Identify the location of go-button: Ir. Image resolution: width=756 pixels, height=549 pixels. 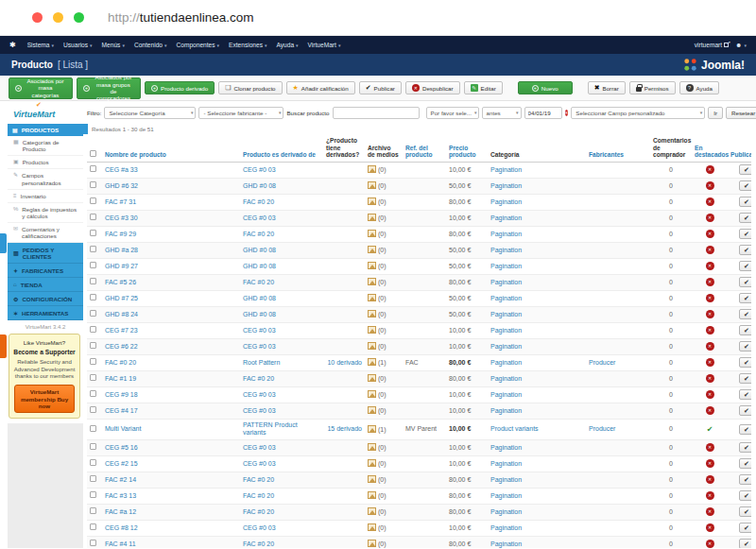
(715, 113).